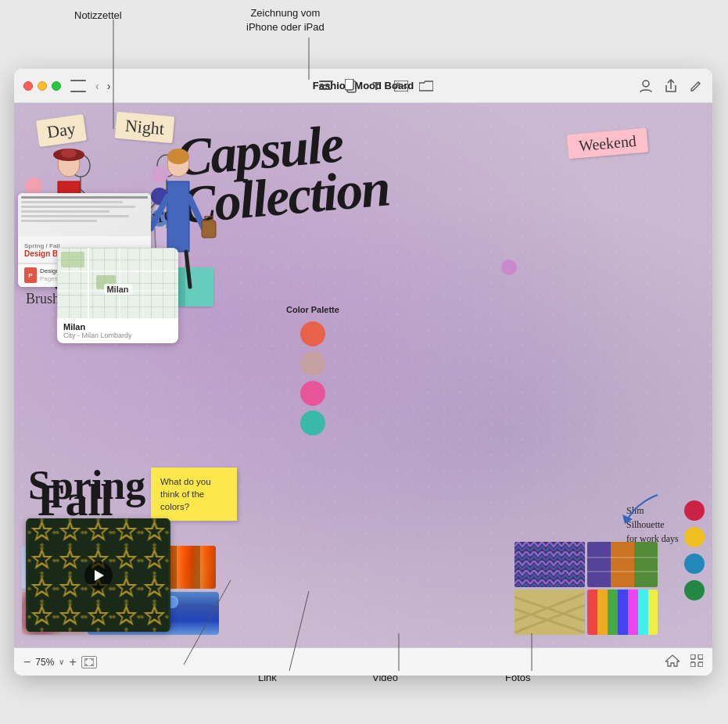 Image resolution: width=728 pixels, height=724 pixels. What do you see at coordinates (694, 550) in the screenshot?
I see `color-swatches-right` at bounding box center [694, 550].